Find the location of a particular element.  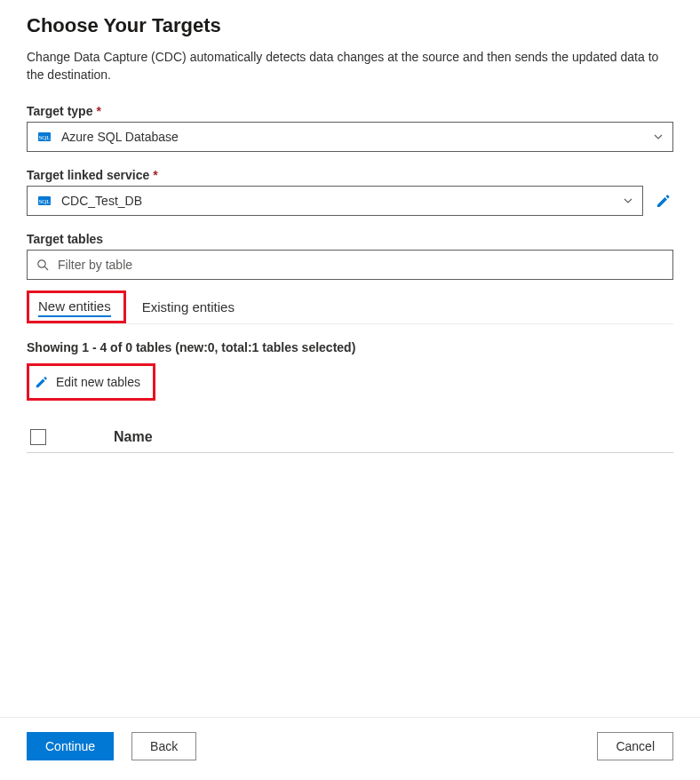

filter-tables-input-wrap is located at coordinates (350, 265).